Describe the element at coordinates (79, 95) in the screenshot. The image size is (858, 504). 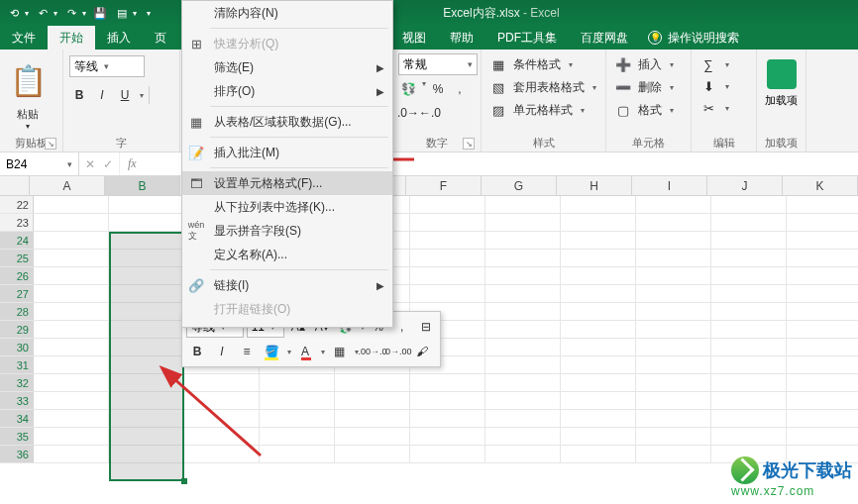
I see `bold-button: B` at that location.